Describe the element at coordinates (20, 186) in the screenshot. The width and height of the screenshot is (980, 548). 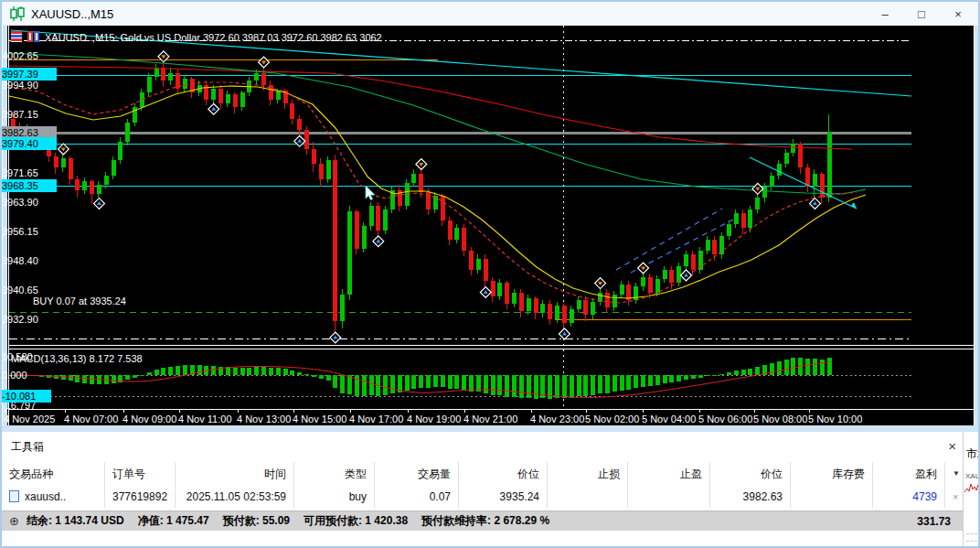
I see `svg-text: 3968.35` at that location.